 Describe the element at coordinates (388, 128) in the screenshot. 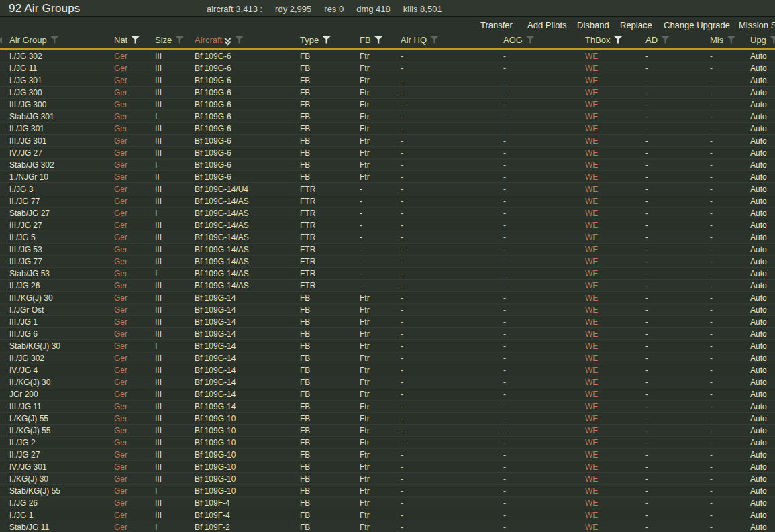

I see `table-row: II./JG 301 Ger III Bf 109G-6 FB Ftr - - …` at that location.